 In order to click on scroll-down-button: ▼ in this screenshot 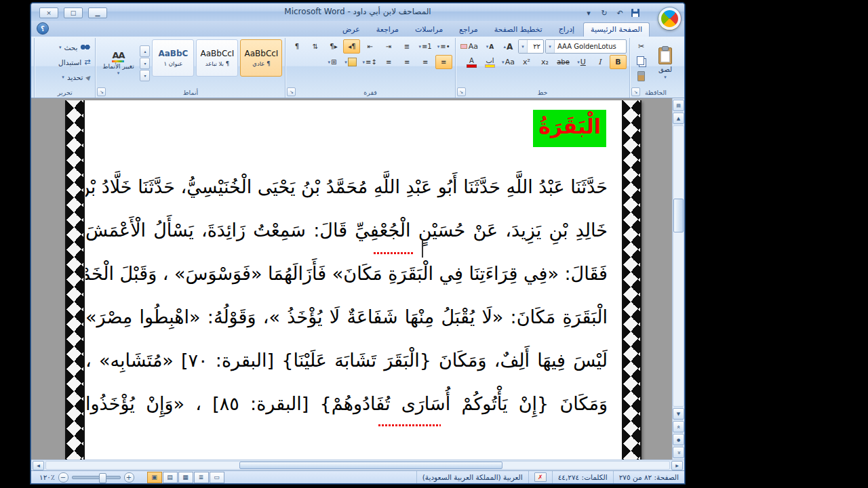, I will do `click(678, 413)`.